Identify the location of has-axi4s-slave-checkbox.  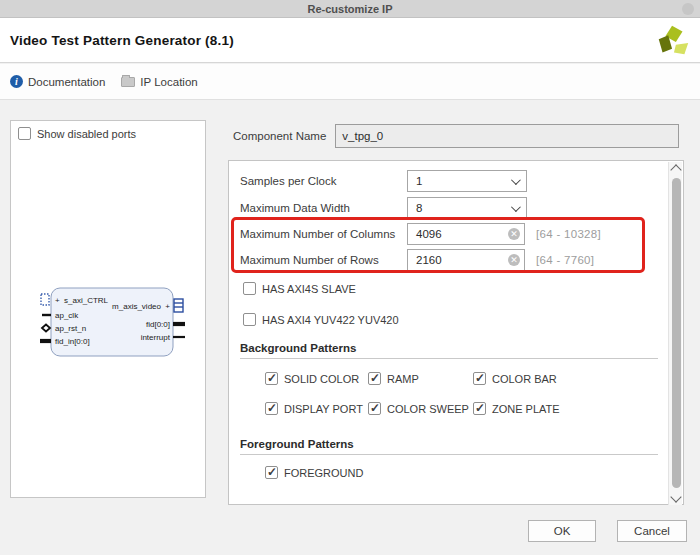
(250, 288).